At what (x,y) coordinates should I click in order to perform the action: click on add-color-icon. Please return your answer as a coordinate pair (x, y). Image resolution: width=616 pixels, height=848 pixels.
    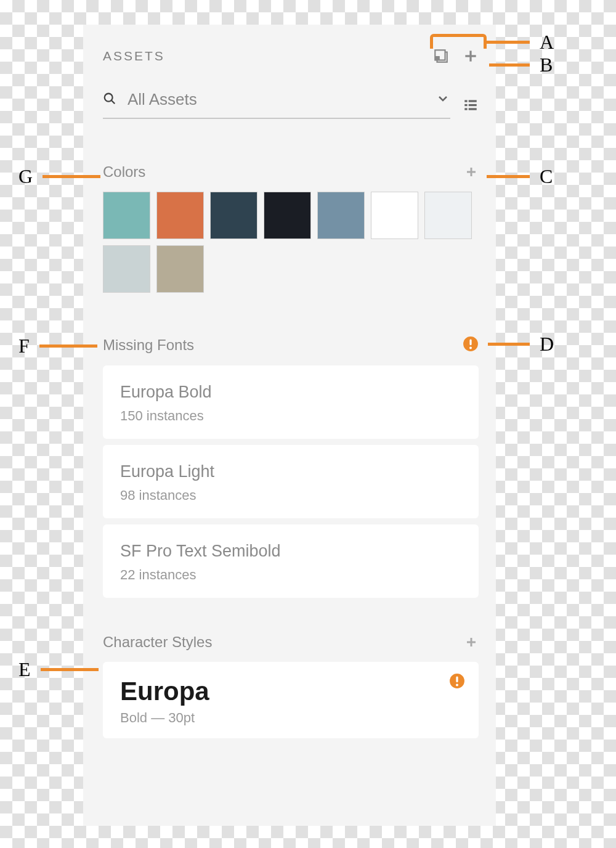
    Looking at the image, I should click on (471, 172).